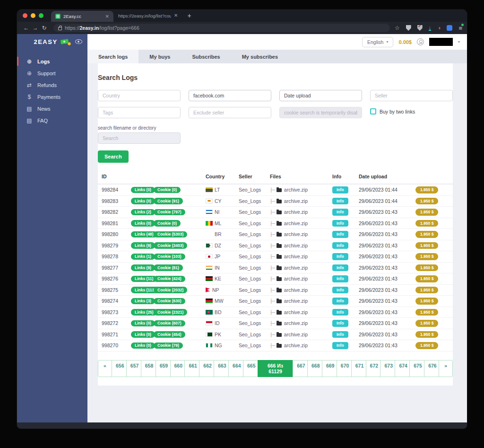 Image resolution: width=484 pixels, height=448 pixels. What do you see at coordinates (189, 16) in the screenshot?
I see `new-tab-button: +` at bounding box center [189, 16].